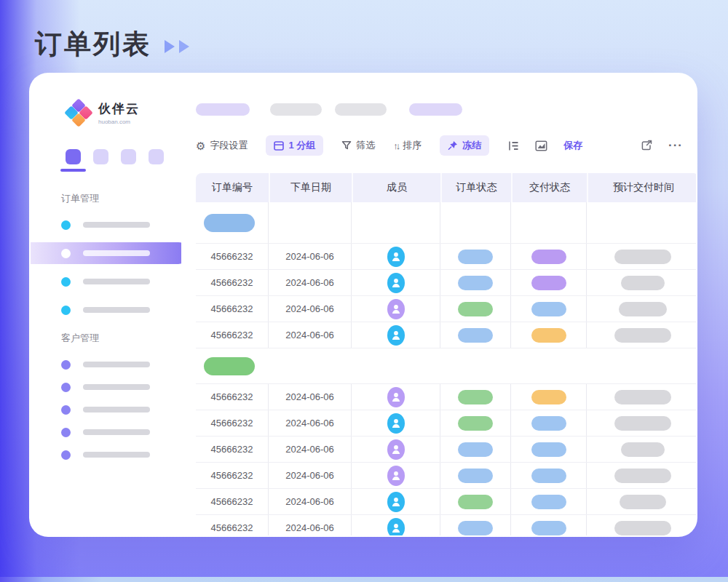 The height and width of the screenshot is (582, 728). What do you see at coordinates (232, 223) in the screenshot?
I see `group-label-cell` at bounding box center [232, 223].